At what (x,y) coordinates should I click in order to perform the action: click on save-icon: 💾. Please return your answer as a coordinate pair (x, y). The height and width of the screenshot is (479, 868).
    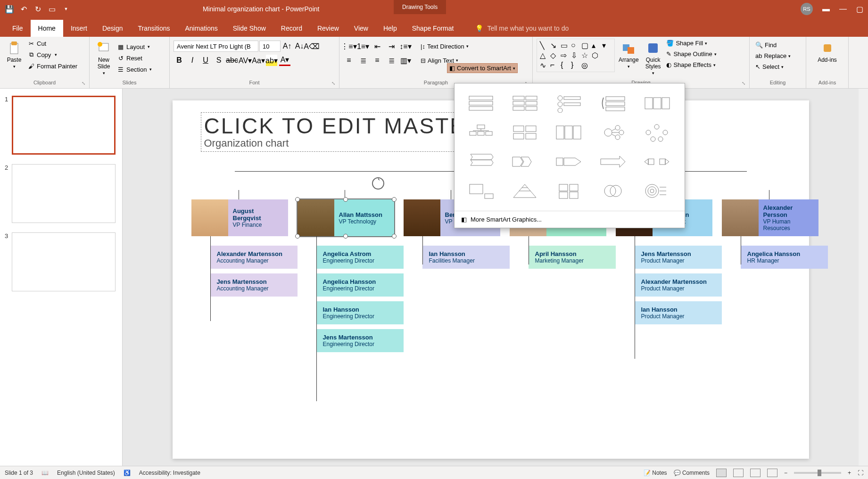
    Looking at the image, I should click on (9, 9).